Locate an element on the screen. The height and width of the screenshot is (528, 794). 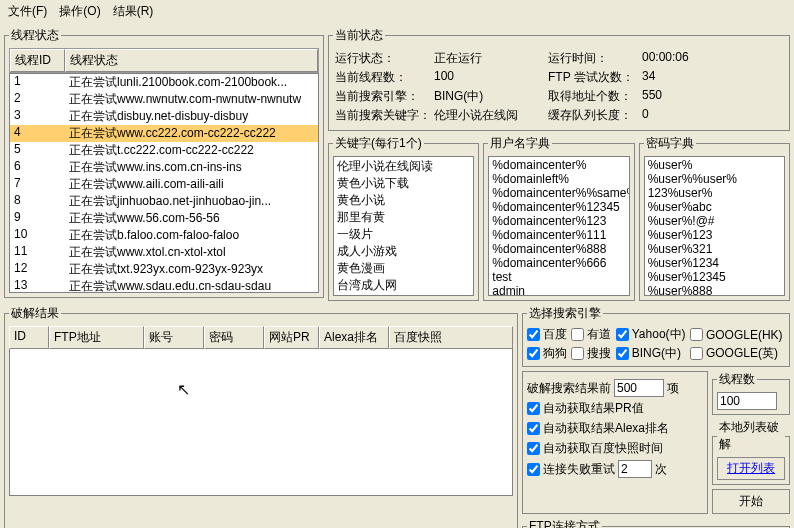
list-item: %user%abc is located at coordinates (714, 207).